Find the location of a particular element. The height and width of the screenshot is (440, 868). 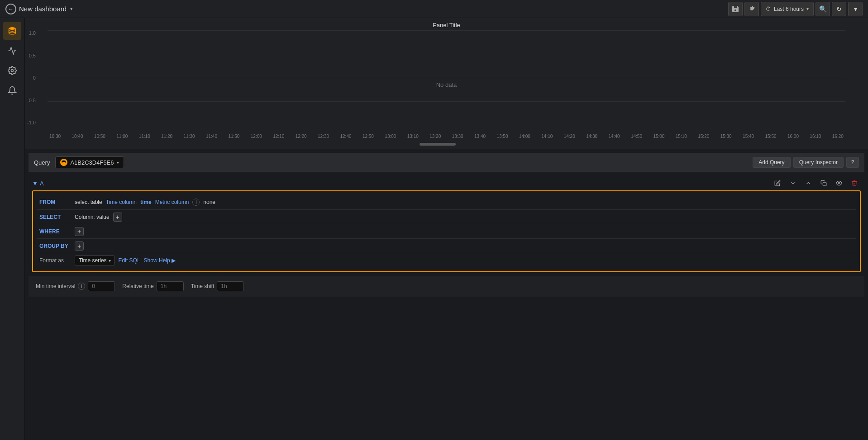

y-label-3: 0 is located at coordinates (34, 78).